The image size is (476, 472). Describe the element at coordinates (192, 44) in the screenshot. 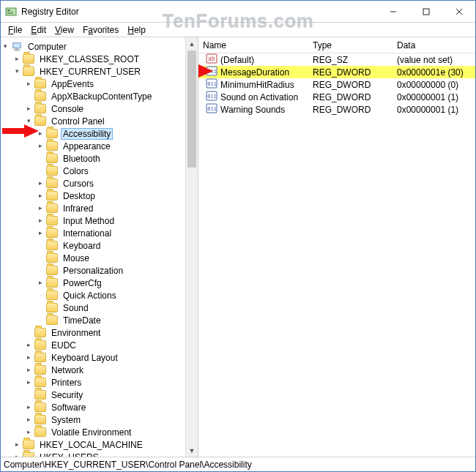

I see `scroll-up-icon: ▲` at that location.